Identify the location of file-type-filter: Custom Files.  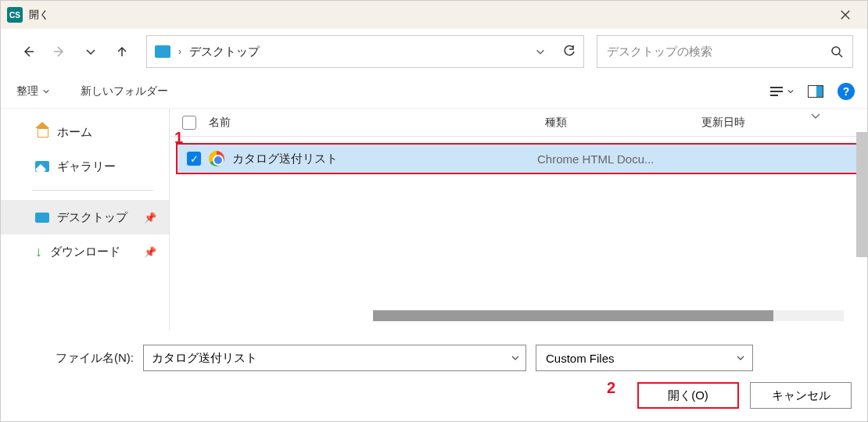
(644, 358).